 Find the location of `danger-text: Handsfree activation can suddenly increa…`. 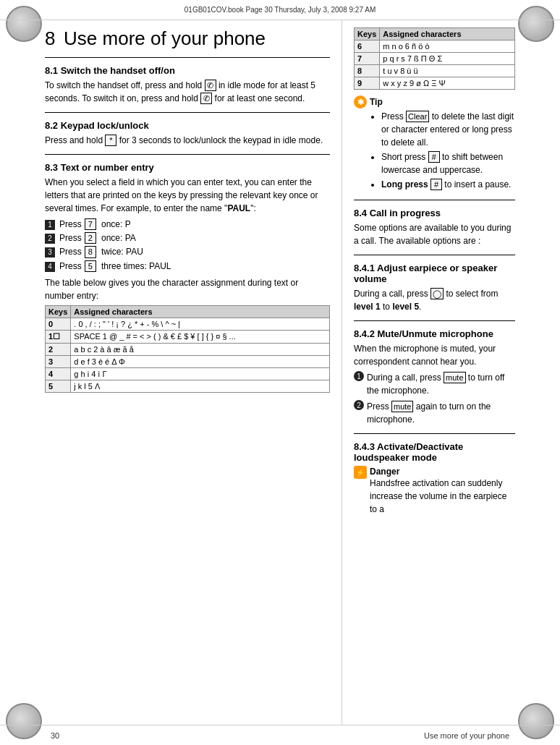

danger-text: Handsfree activation can suddenly increa… is located at coordinates (443, 496).